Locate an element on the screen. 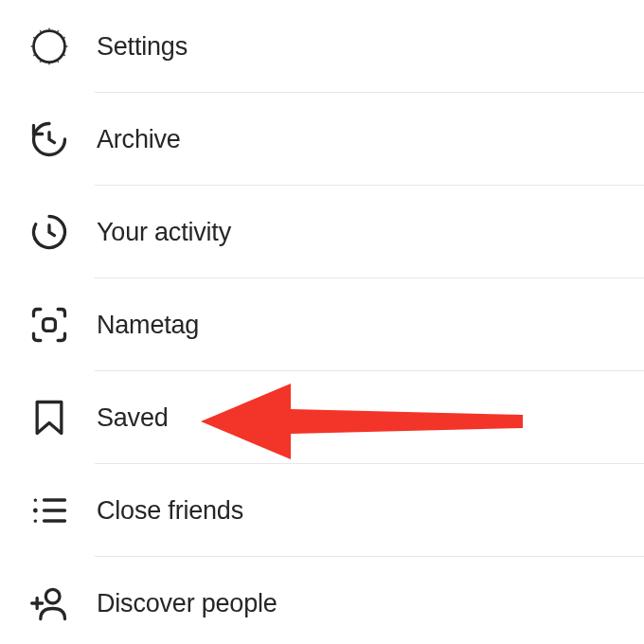  menu-item-activity: Your activity is located at coordinates (322, 232).